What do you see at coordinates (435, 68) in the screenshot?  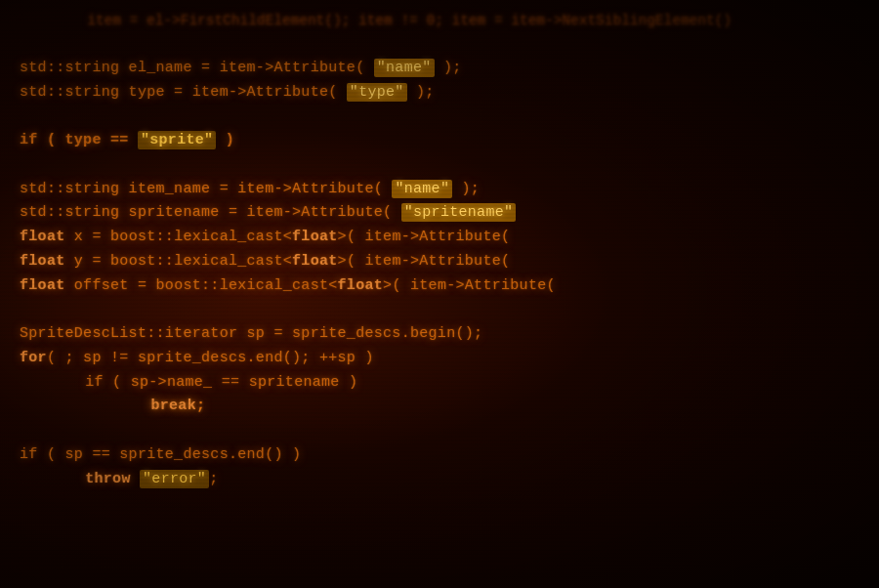 I see `code-line: std::string el_name = item->Attribute( "…` at bounding box center [435, 68].